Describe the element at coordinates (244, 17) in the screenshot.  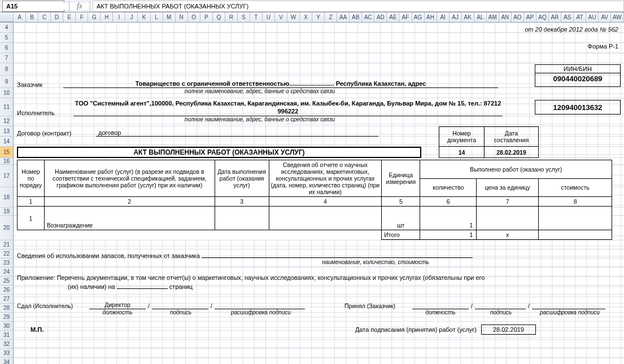
I see `column-header: S` at that location.